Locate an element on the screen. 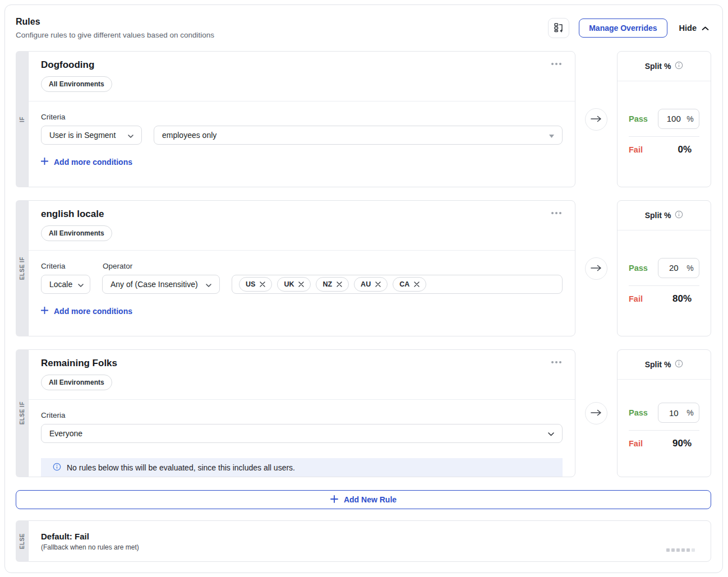 The width and height of the screenshot is (728, 577). fail-percent-value: 80% is located at coordinates (682, 299).